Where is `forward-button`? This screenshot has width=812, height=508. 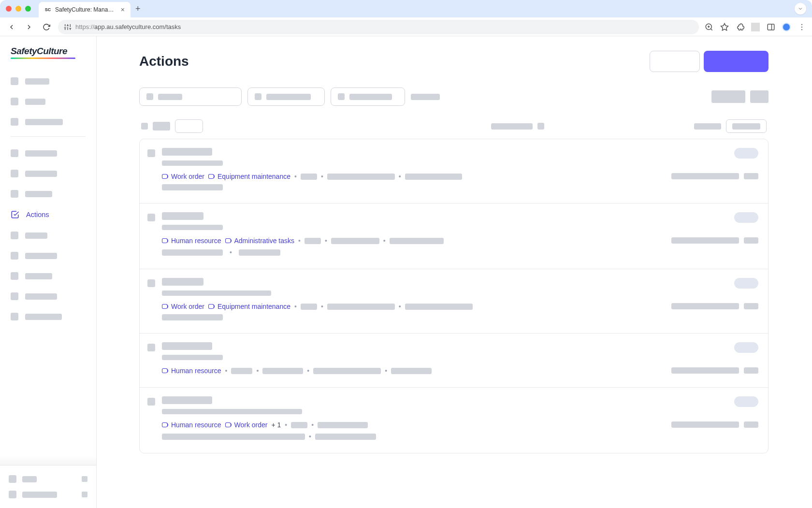
forward-button is located at coordinates (29, 27).